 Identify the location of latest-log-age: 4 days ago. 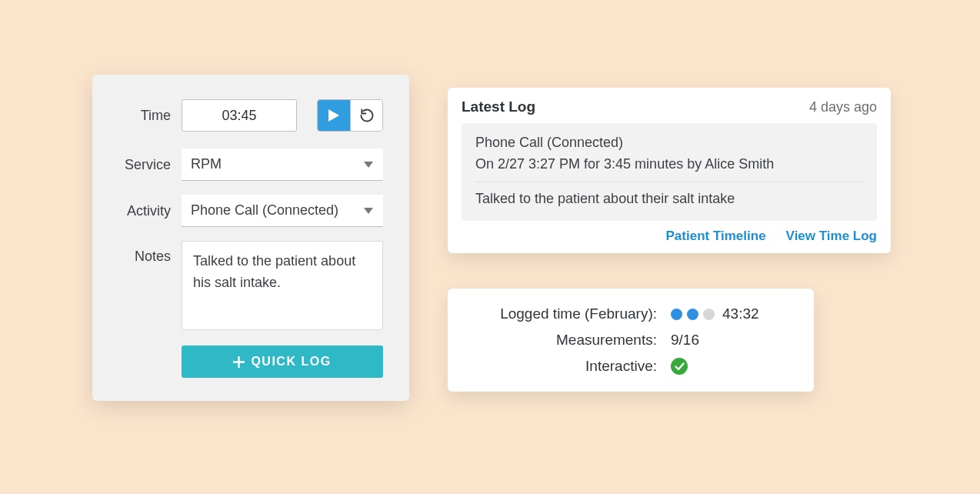
(843, 108).